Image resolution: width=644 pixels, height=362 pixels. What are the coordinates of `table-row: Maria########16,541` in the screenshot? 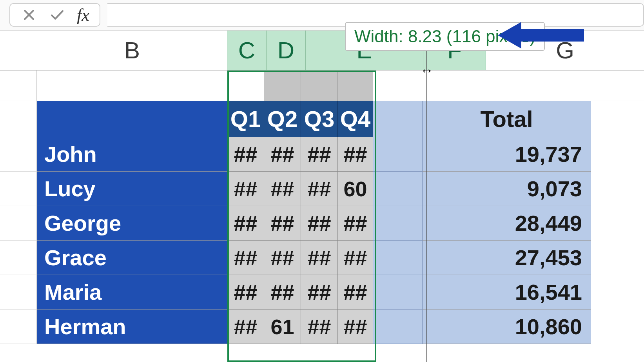 It's located at (322, 292).